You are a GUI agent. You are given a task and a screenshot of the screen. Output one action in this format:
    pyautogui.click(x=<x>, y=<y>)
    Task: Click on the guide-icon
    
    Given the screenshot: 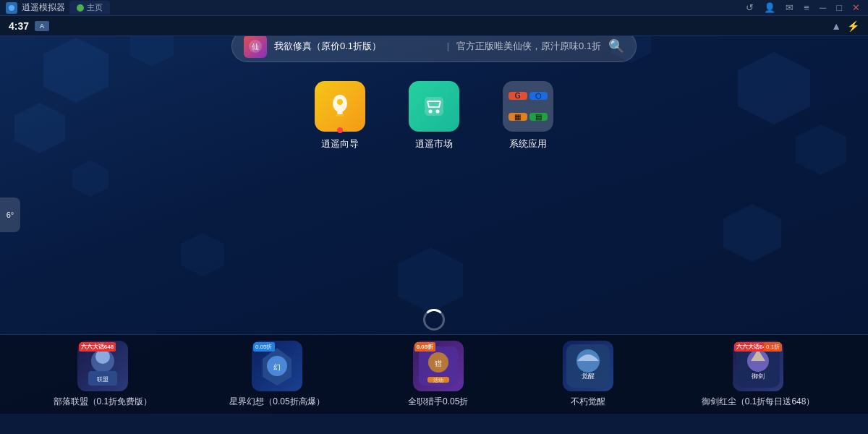 What is the action you would take?
    pyautogui.click(x=340, y=106)
    